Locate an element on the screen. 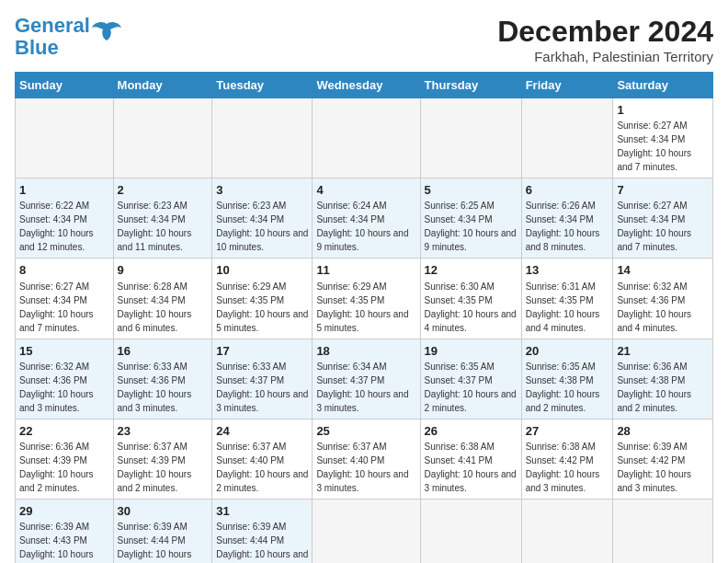 This screenshot has height=563, width=728. sunset-info: Sunset: 4:38 PM is located at coordinates (560, 381).